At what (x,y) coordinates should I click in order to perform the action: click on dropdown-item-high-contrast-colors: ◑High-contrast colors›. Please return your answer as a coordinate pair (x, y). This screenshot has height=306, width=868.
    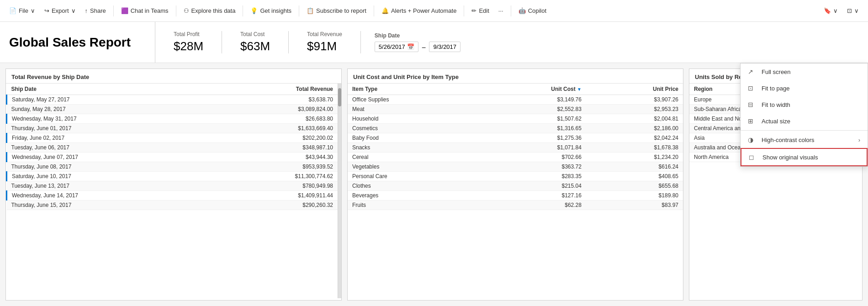
    Looking at the image, I should click on (804, 140).